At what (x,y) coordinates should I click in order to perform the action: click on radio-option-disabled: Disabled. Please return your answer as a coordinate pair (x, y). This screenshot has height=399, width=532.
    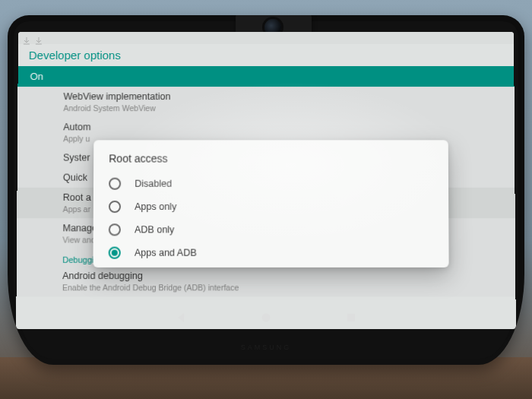
    Looking at the image, I should click on (271, 184).